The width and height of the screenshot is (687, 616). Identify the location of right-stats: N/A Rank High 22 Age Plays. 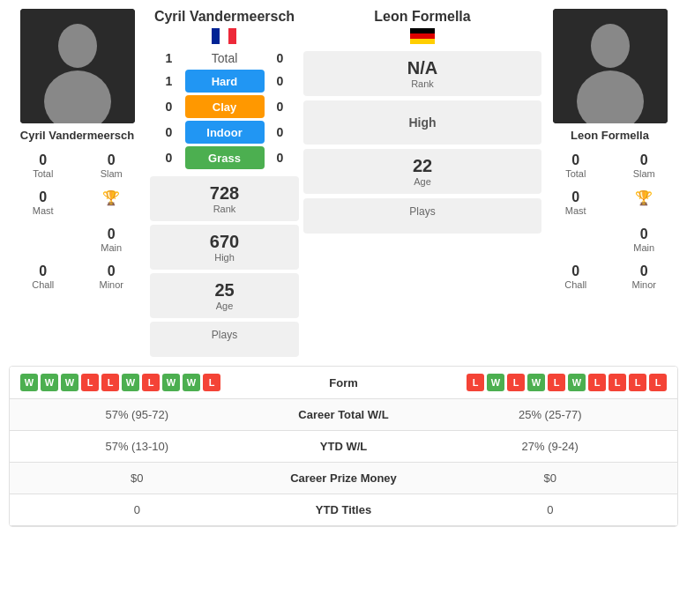
(422, 145).